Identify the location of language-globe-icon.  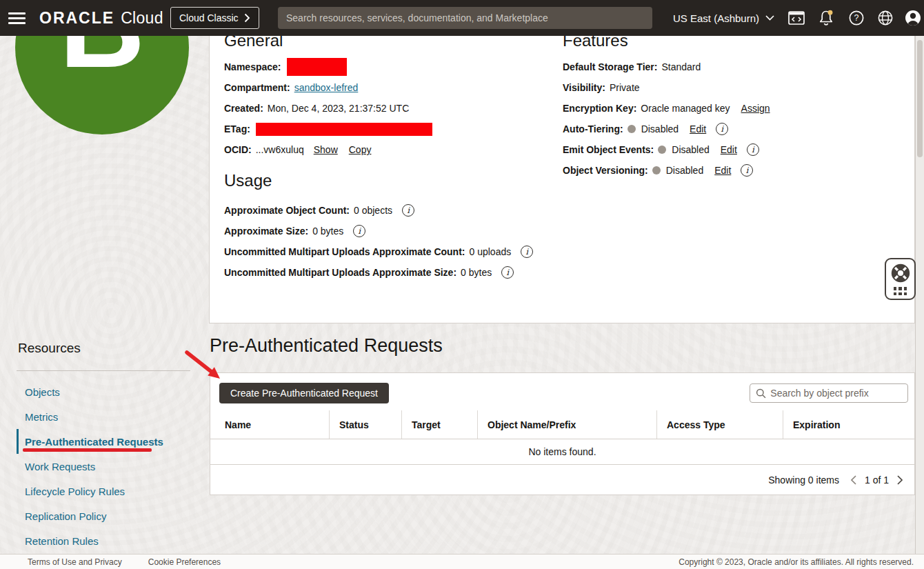
(885, 18).